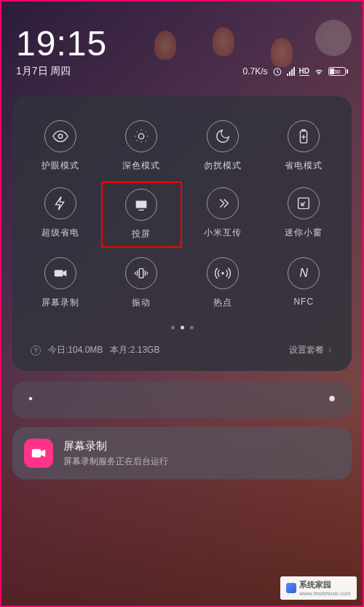  I want to click on hotspot-icon, so click(223, 273).